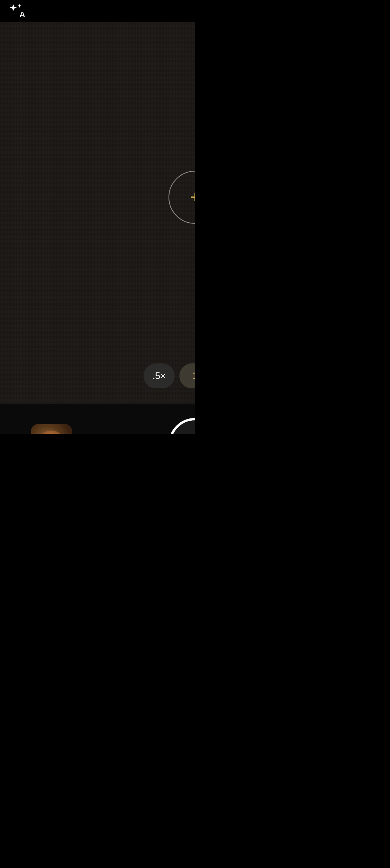  What do you see at coordinates (189, 434) in the screenshot?
I see `night-sight-sparkles-icon` at bounding box center [189, 434].